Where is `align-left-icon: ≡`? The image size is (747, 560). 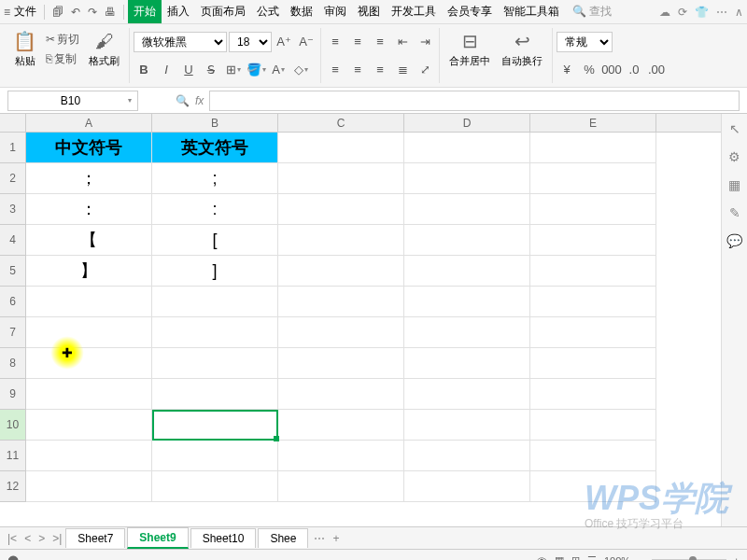
align-left-icon: ≡ is located at coordinates (335, 69).